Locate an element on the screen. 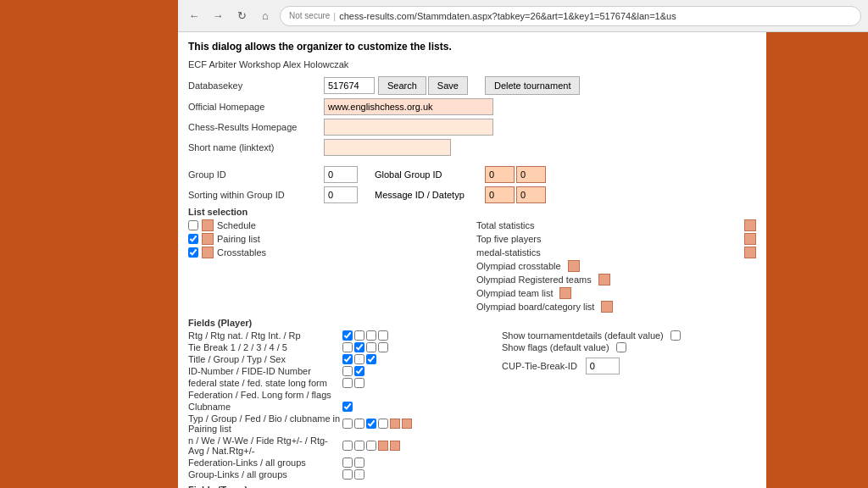  nw-cb2 is located at coordinates (359, 446).